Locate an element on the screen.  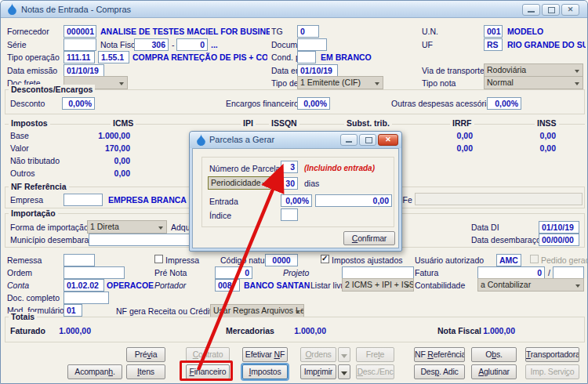
un-desc: MODELO is located at coordinates (546, 31).